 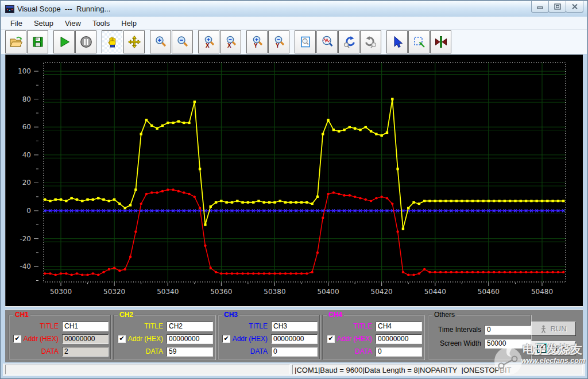 What do you see at coordinates (73, 23) in the screenshot?
I see `menu-view: View` at bounding box center [73, 23].